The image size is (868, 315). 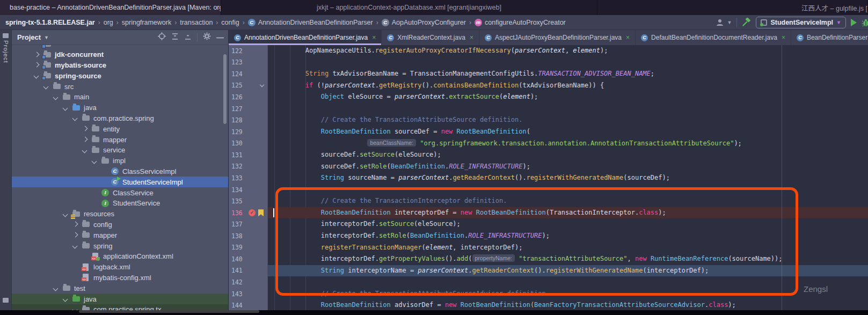 I want to click on gutter-line-124: 124, so click(x=248, y=74).